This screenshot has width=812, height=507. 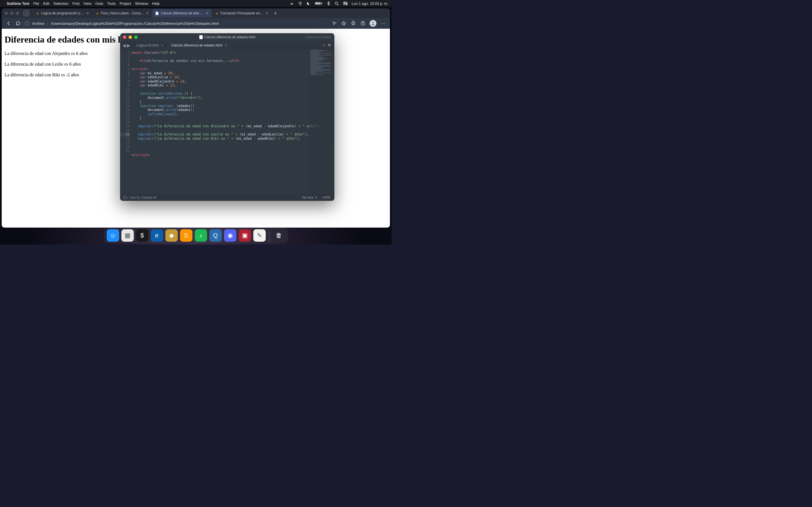 I want to click on sublime-statusbar: Line 21, Column 47 Tab Size: 4 HTML, so click(x=227, y=198).